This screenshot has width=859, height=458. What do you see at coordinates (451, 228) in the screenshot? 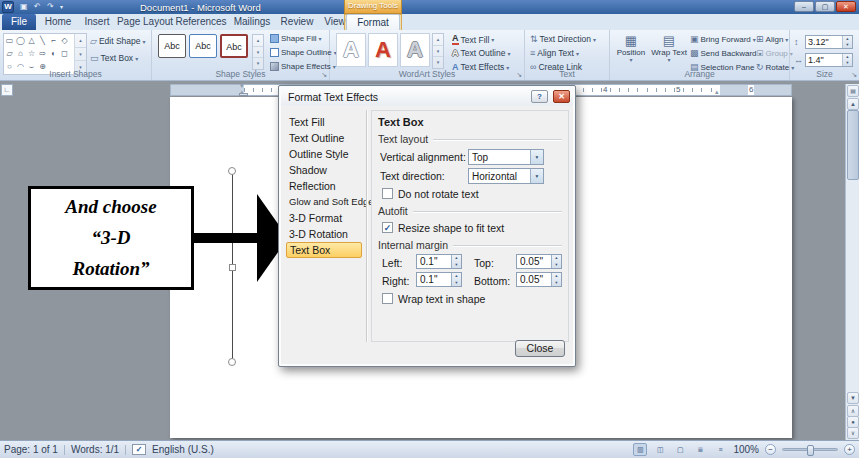
I see `resize-shape-label: Resize shape to fit text` at bounding box center [451, 228].